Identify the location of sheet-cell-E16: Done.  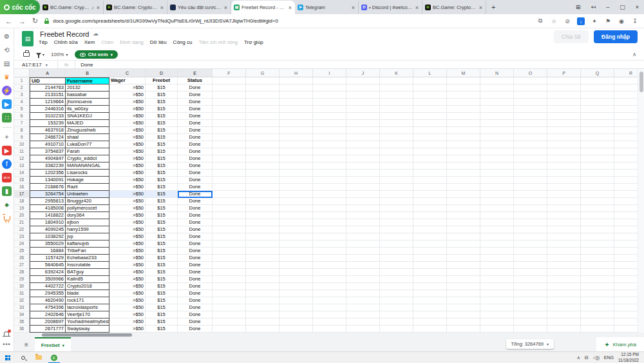
(195, 187).